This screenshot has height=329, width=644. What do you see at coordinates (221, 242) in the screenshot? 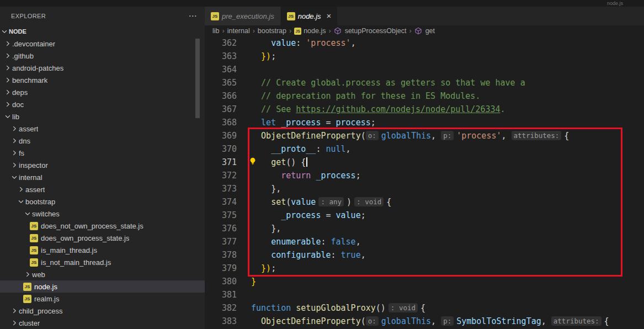
I see `line-number: 377` at bounding box center [221, 242].